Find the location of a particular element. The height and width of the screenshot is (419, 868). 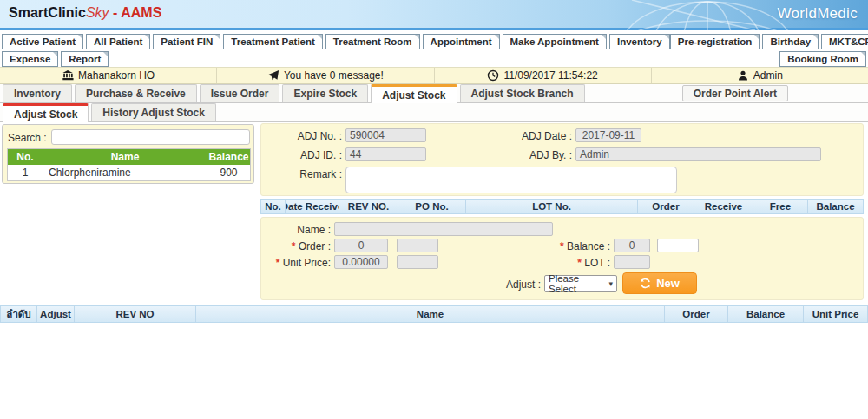

message-plane-icon is located at coordinates (273, 75).